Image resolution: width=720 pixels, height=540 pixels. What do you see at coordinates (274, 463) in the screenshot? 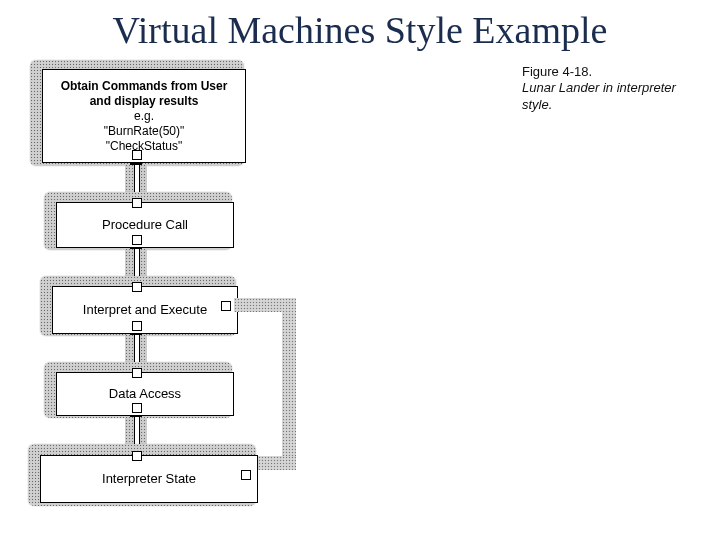
I see `conn-loop-h2` at bounding box center [274, 463].